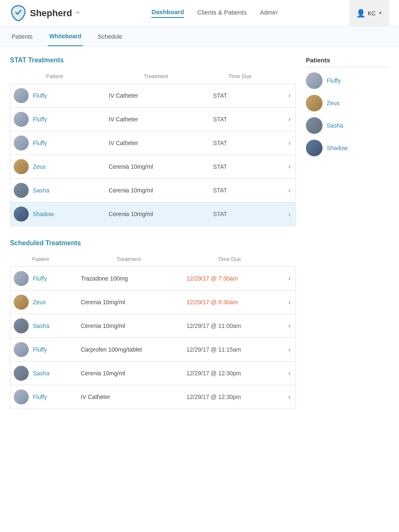  What do you see at coordinates (347, 239) in the screenshot?
I see `right-panel: Patients Fluffy Zeus Sasha Shadow` at bounding box center [347, 239].